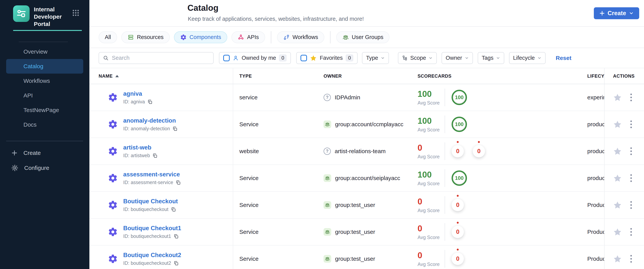  What do you see at coordinates (367, 76) in the screenshot?
I see `table-header: NAME TYPE OWNER SCORECARDS LIFECYCLE ACT…` at bounding box center [367, 76].